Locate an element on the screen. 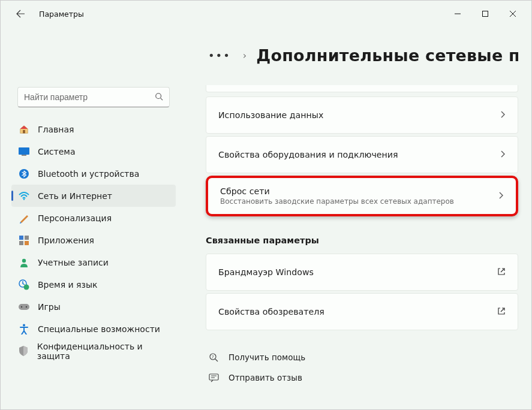  sidebar-item-label: Главная is located at coordinates (56, 129).